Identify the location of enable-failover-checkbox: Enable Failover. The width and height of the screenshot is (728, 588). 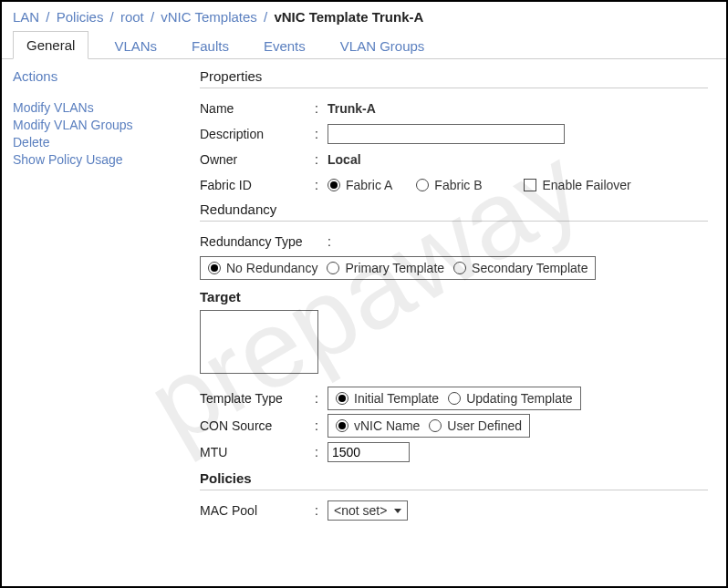
(577, 185).